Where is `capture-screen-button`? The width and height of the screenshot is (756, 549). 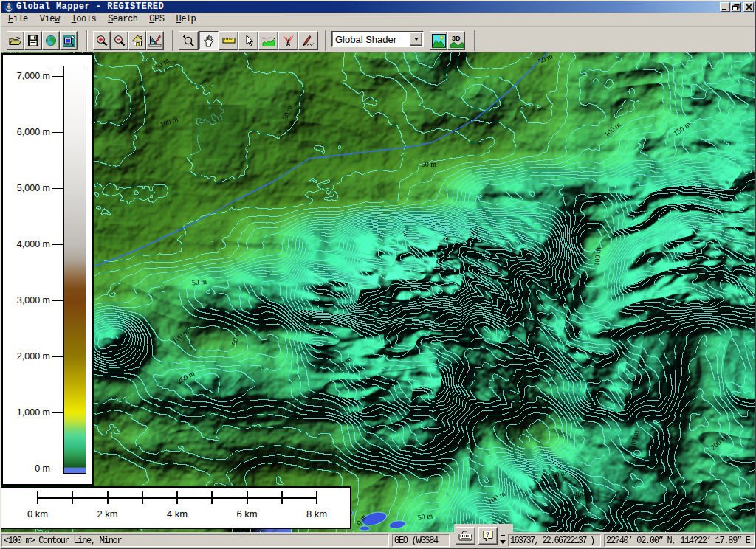
capture-screen-button is located at coordinates (69, 41).